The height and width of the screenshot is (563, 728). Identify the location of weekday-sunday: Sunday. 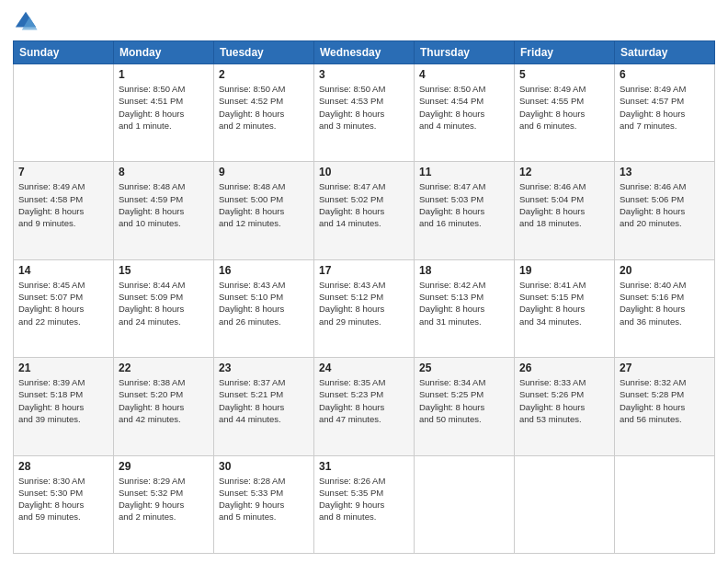
(64, 53).